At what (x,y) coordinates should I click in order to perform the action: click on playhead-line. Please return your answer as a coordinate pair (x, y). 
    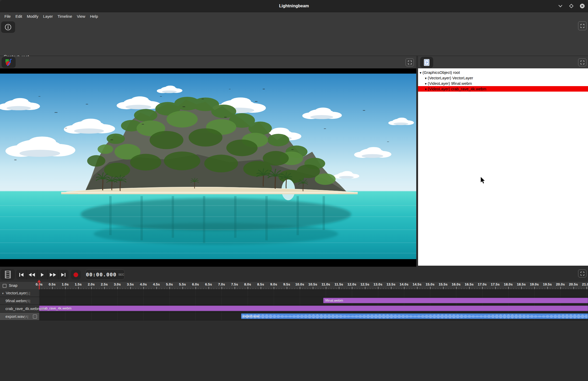
    Looking at the image, I should click on (39, 285).